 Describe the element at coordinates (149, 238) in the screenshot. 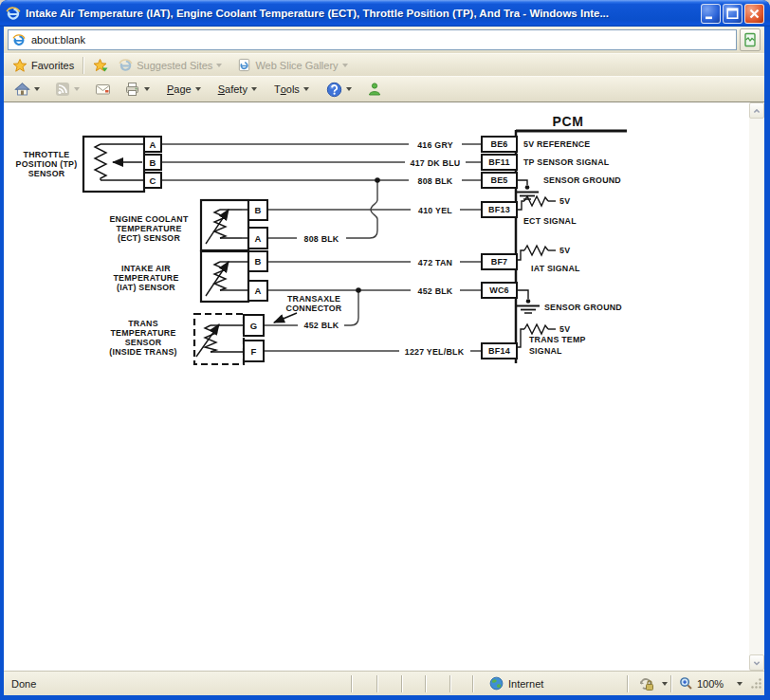

I see `ect-sensor-name-line3: (ECT) SENSOR` at that location.